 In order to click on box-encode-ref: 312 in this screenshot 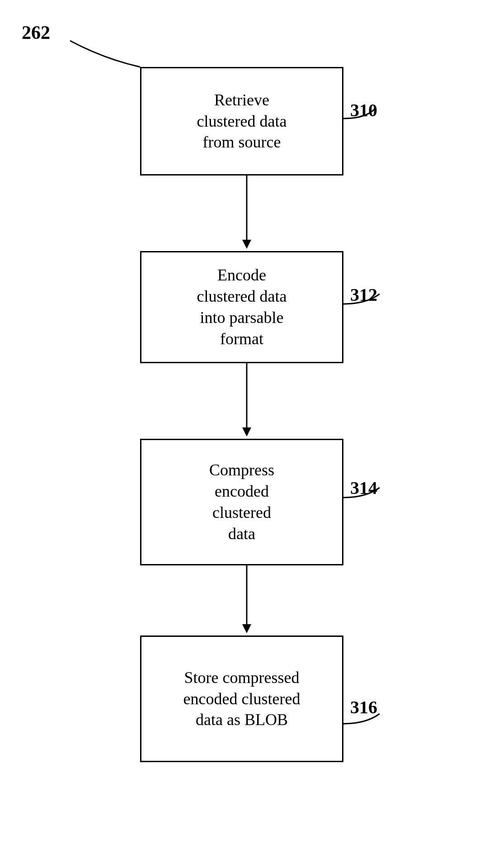, I will do `click(364, 295)`.